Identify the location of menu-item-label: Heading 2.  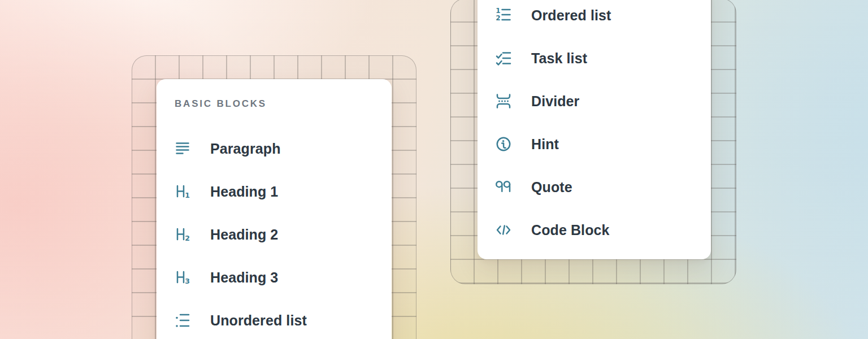
(244, 235).